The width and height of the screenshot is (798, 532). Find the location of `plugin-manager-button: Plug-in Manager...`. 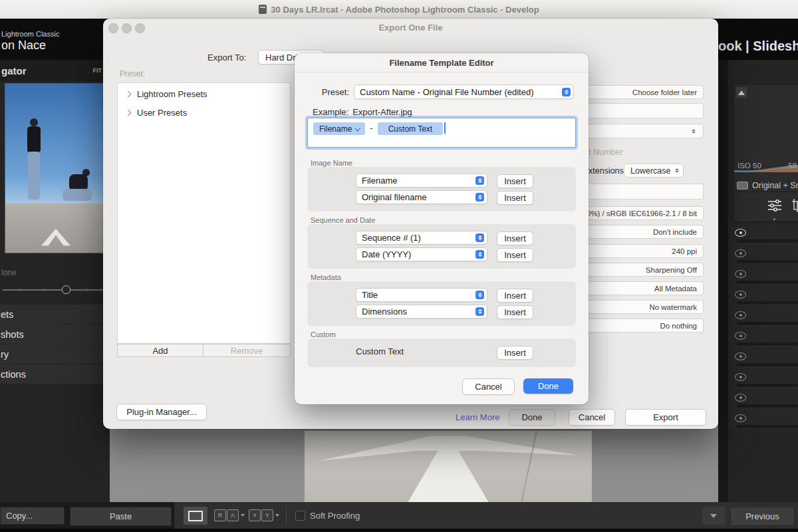

plugin-manager-button: Plug-in Manager... is located at coordinates (162, 412).